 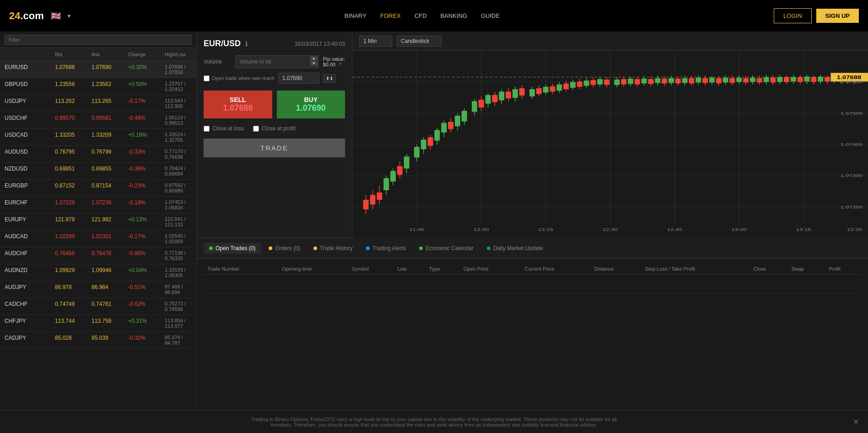 What do you see at coordinates (110, 103) in the screenshot?
I see `currency-ask: 113.265` at bounding box center [110, 103].